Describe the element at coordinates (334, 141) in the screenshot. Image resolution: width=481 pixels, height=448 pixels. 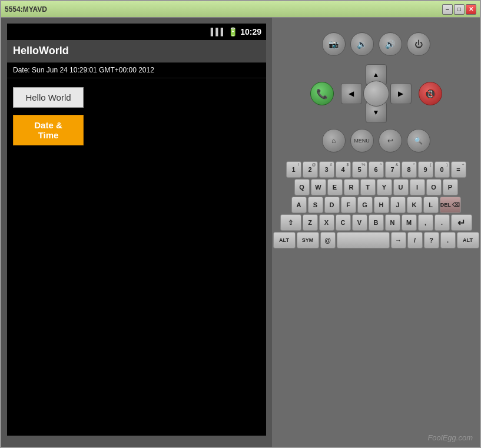
I see `home-button: ⌂` at that location.